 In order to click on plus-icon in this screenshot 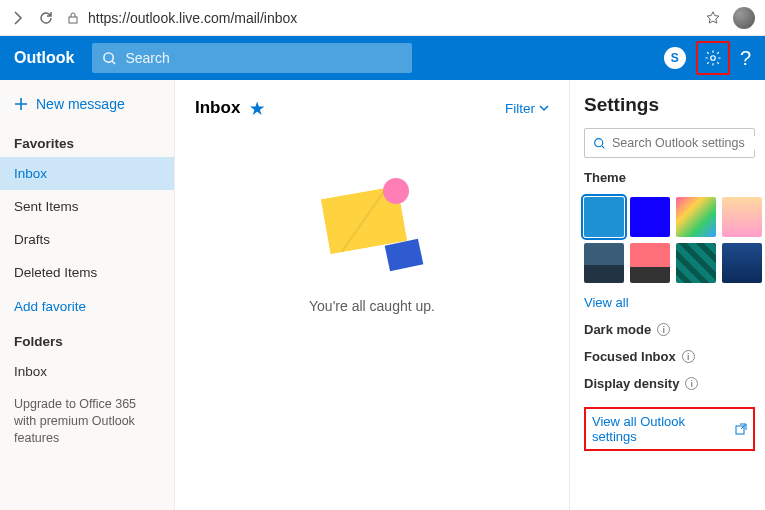, I will do `click(21, 104)`.